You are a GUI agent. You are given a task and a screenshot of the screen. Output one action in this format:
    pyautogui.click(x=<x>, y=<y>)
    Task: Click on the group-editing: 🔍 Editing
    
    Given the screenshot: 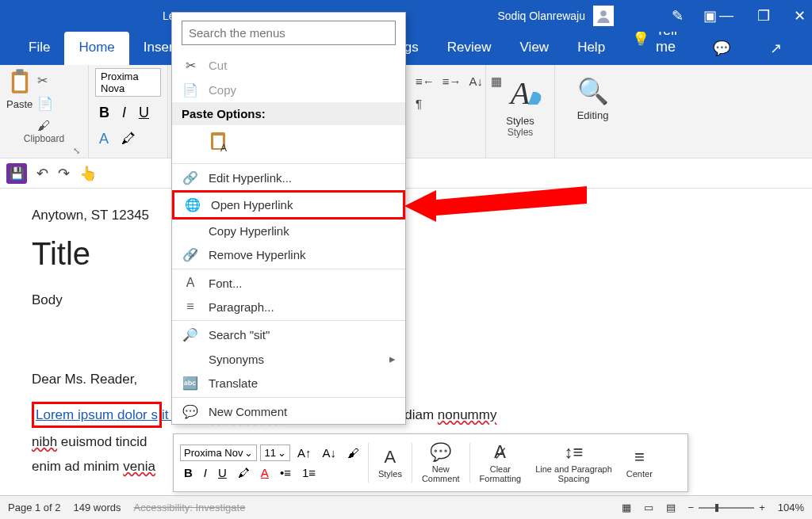 What is the action you would take?
    pyautogui.click(x=593, y=111)
    